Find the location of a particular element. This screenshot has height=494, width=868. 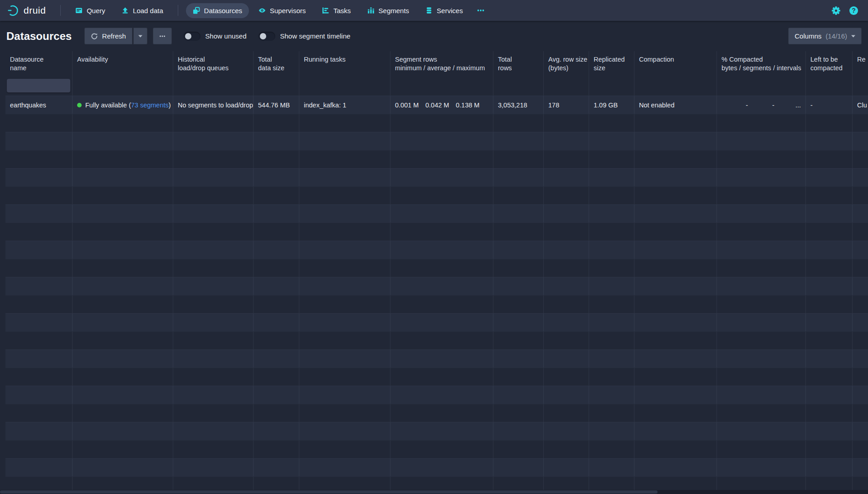

column-header-compaction: Compaction is located at coordinates (676, 63).